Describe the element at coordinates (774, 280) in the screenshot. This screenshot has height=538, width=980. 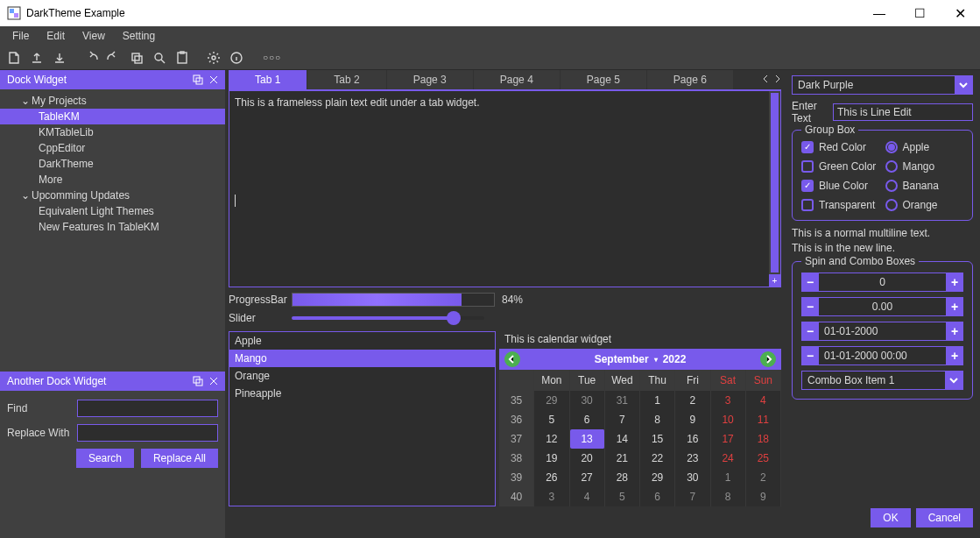
I see `scrollbar-plus-icon: +` at that location.